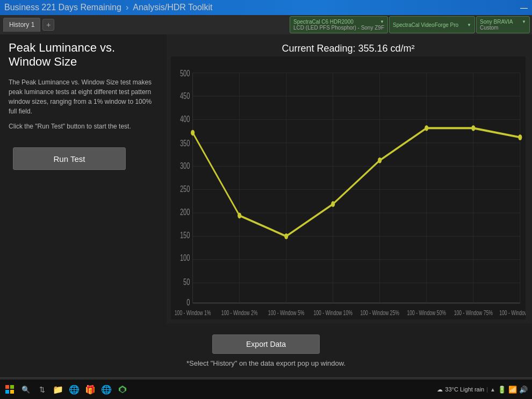  I want to click on meter-dropdown: SpectraCal C6 HDR2000 ▼ LCD (LED PFS Pho…, so click(339, 25).